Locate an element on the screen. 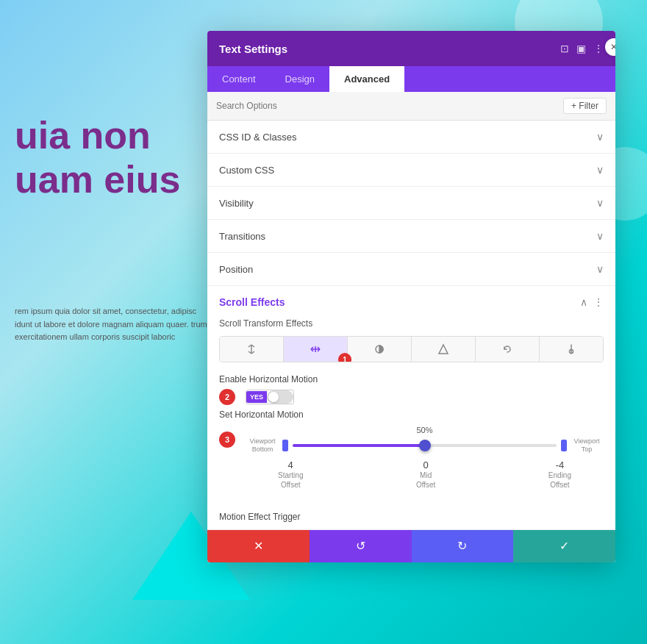 Image resolution: width=647 pixels, height=644 pixels. panel-title: Text Settings is located at coordinates (253, 49).